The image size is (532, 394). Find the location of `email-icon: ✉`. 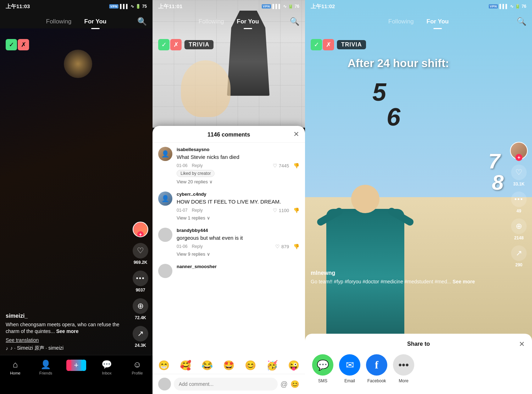

email-icon: ✉ is located at coordinates (350, 365).